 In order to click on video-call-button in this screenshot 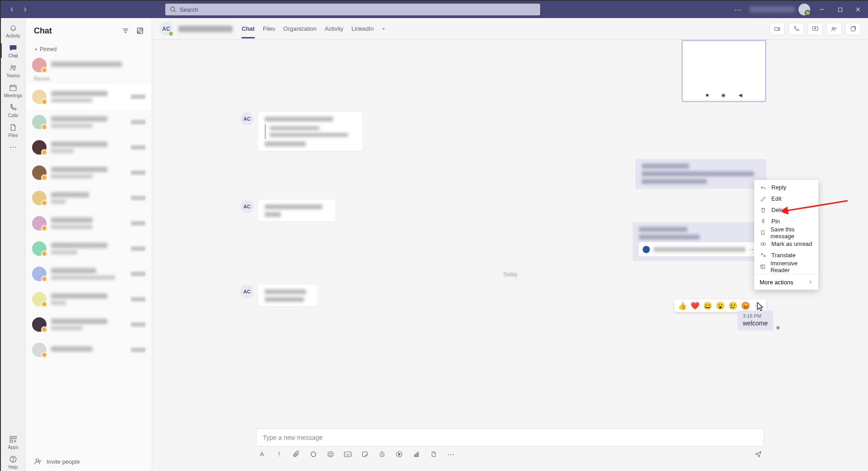, I will do `click(777, 29)`.